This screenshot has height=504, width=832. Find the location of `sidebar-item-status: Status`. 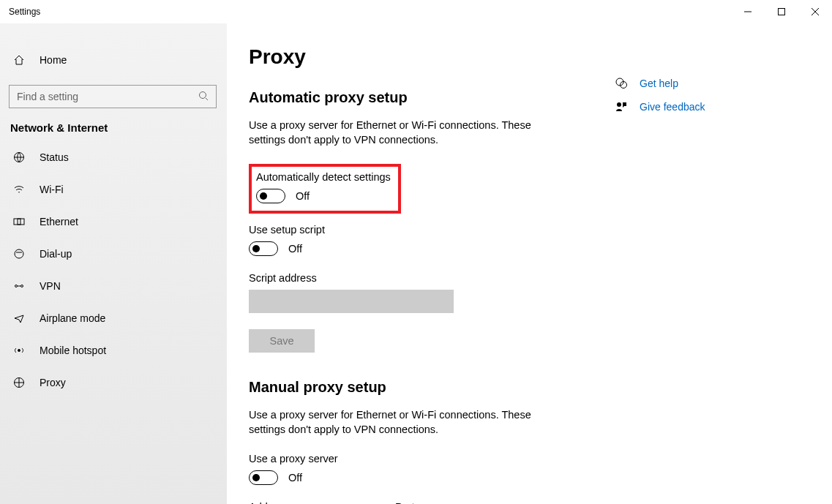

sidebar-item-status: Status is located at coordinates (113, 157).